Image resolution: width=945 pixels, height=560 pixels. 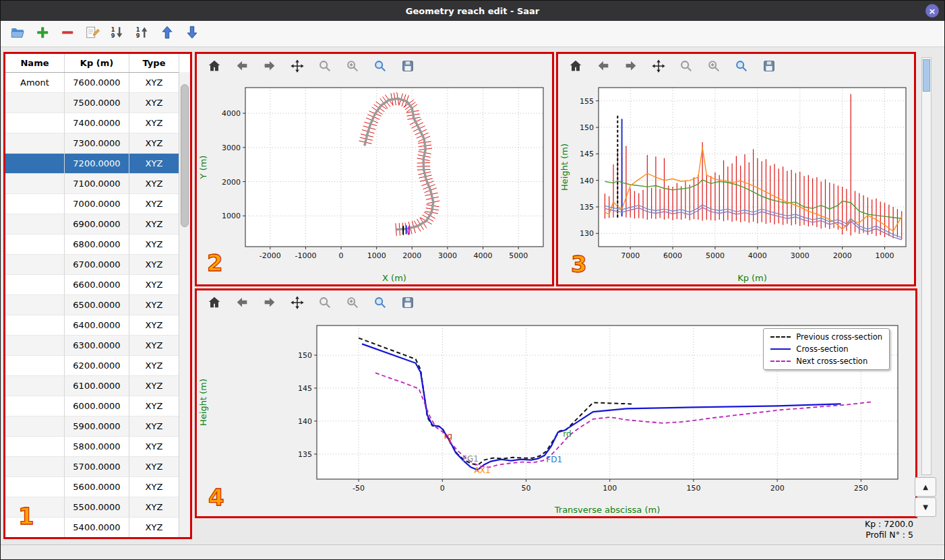 What do you see at coordinates (167, 34) in the screenshot?
I see `move-up-button` at bounding box center [167, 34].